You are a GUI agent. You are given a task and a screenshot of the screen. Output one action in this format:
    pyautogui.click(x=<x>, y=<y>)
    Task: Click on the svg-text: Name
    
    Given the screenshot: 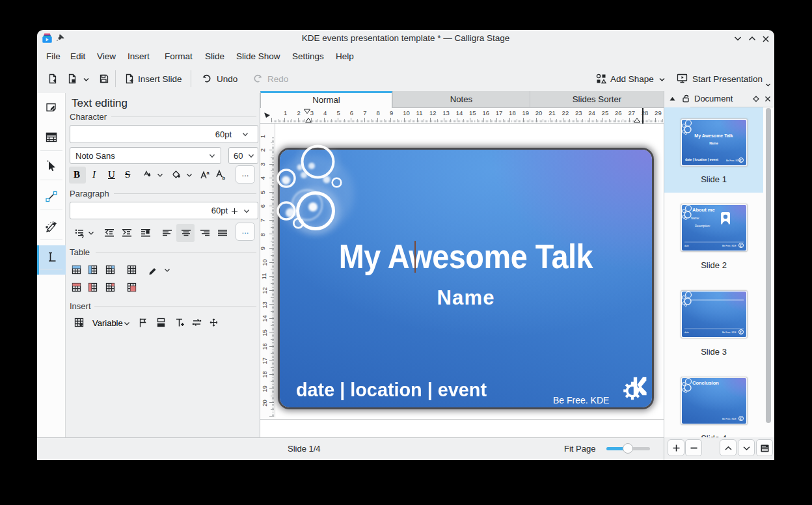 What is the action you would take?
    pyautogui.click(x=714, y=143)
    